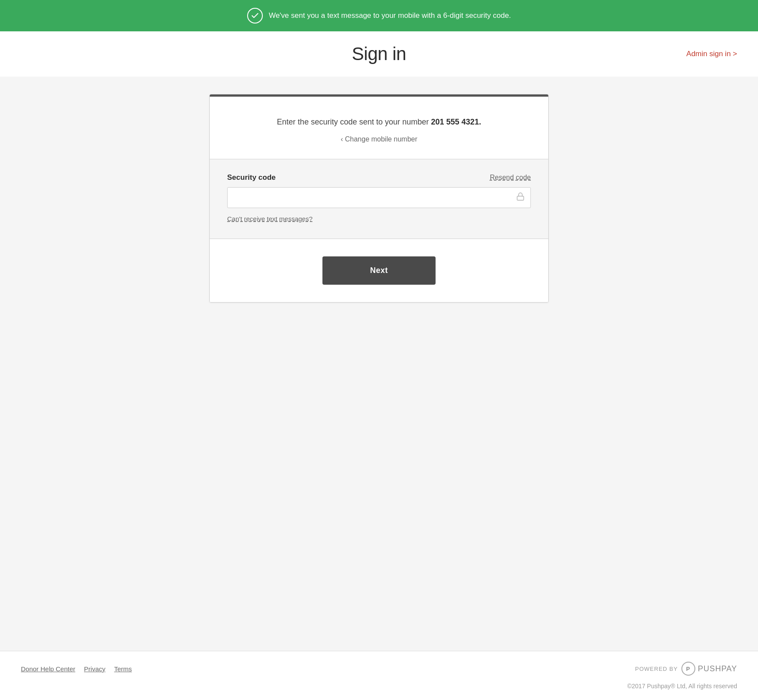 This screenshot has width=758, height=700. I want to click on terms-link: Terms, so click(123, 669).